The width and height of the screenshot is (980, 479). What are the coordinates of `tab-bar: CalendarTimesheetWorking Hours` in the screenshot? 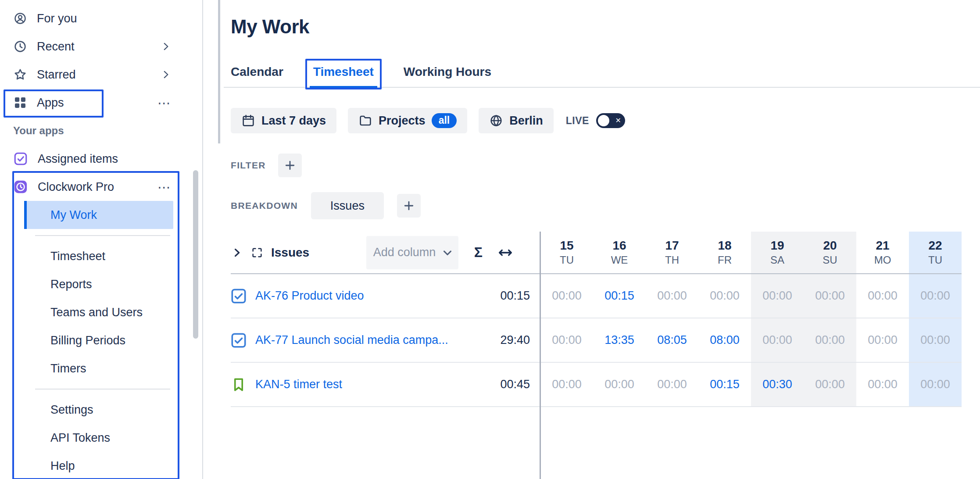 It's located at (602, 74).